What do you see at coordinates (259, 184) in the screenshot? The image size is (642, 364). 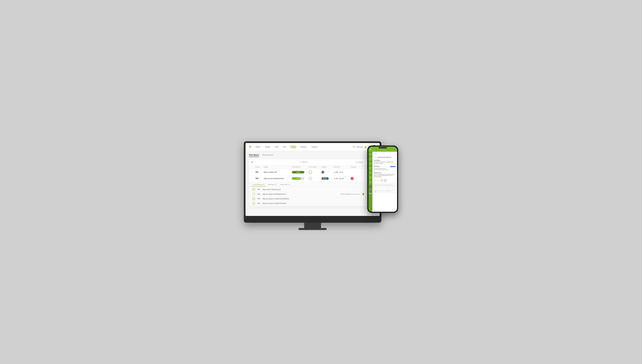 I see `assignee-tab-chris: Chris Balding 7` at bounding box center [259, 184].